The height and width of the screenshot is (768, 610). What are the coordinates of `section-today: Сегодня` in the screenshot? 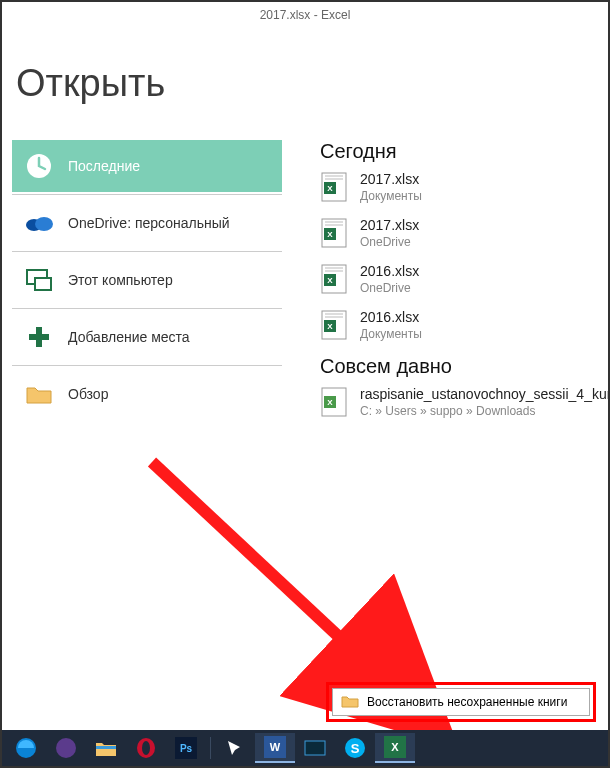 It's located at (464, 152).